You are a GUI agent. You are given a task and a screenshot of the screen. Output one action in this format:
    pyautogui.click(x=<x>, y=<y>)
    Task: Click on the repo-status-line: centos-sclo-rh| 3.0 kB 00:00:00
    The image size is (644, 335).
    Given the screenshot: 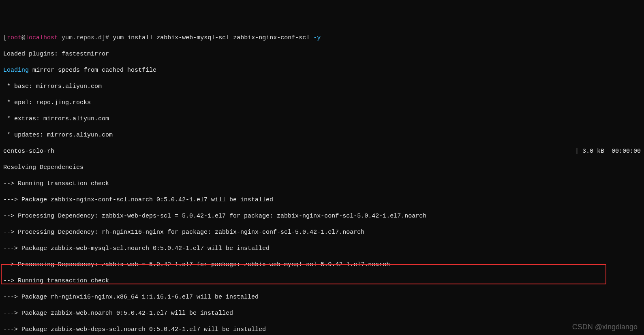 What is the action you would take?
    pyautogui.click(x=322, y=151)
    